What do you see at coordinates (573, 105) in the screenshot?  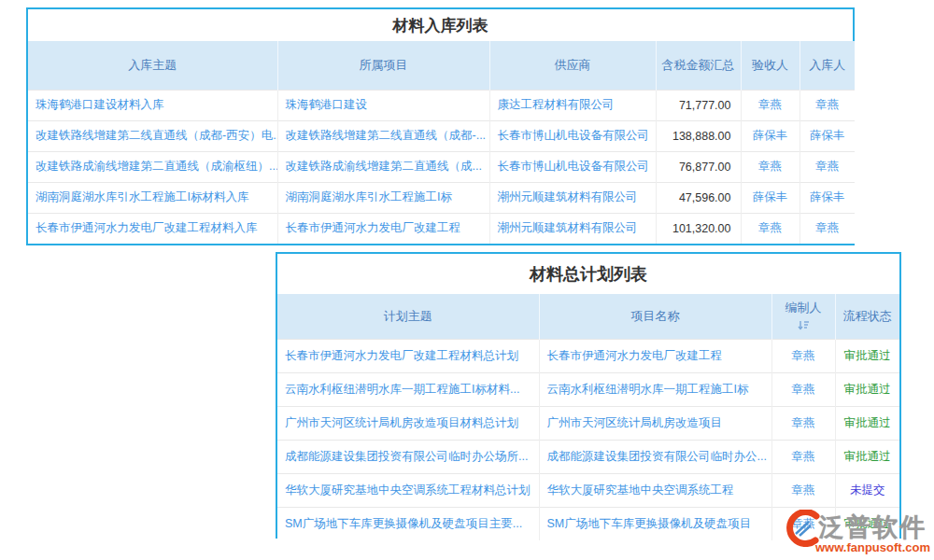 I see `inbound-supplier-cell: 康达工程材料有限公司` at bounding box center [573, 105].